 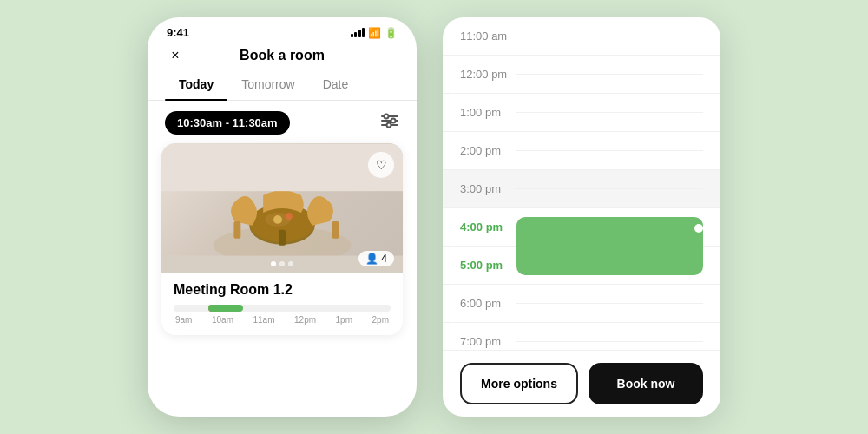 What do you see at coordinates (175, 56) in the screenshot?
I see `close-button: ×` at bounding box center [175, 56].